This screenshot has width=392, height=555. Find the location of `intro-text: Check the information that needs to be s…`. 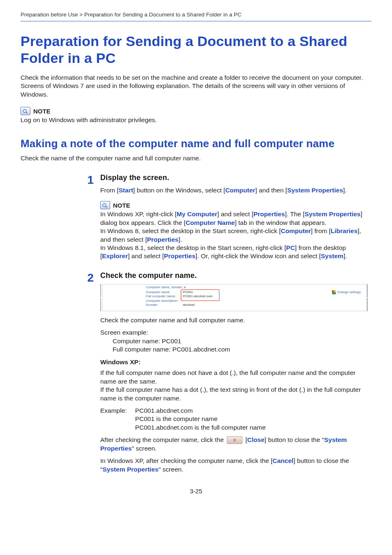

intro-text: Check the information that needs to be s… is located at coordinates (196, 86).